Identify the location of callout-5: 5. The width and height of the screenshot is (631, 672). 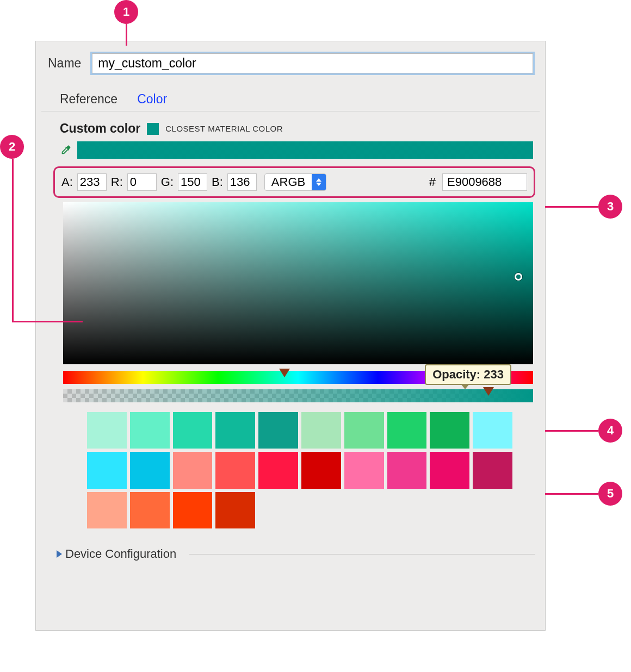
(610, 494).